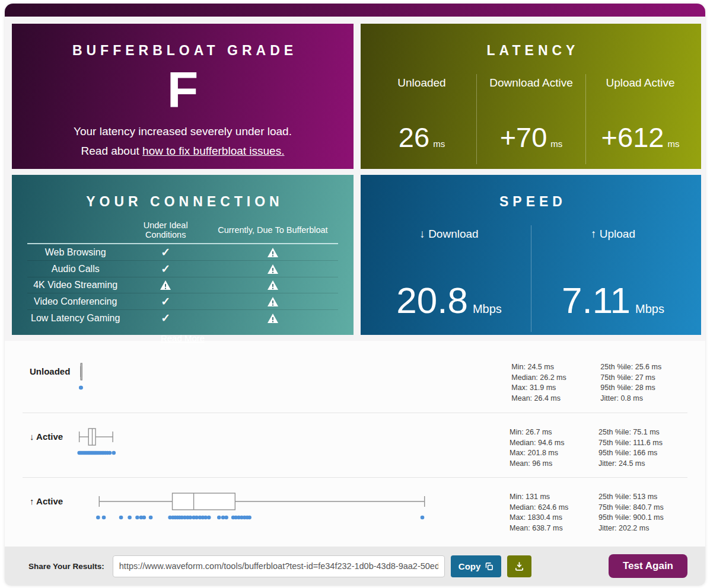 The height and width of the screenshot is (588, 710). I want to click on stat-mean: Mean: 96 ms, so click(554, 464).